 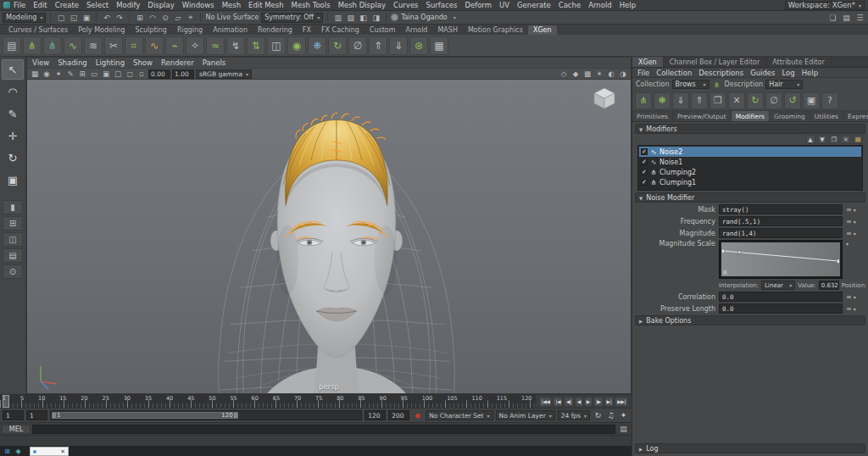 What do you see at coordinates (94, 74) in the screenshot?
I see `viewport-icon: ▭` at bounding box center [94, 74].